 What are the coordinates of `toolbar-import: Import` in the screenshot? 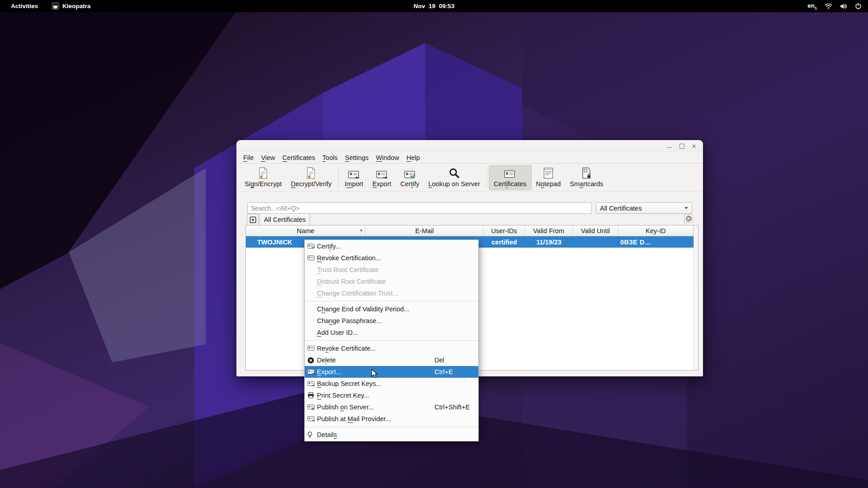 It's located at (354, 178).